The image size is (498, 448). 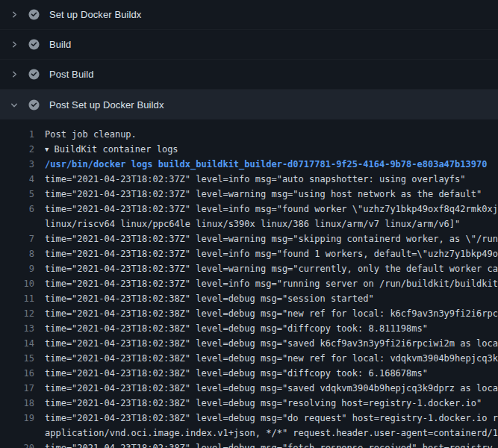 What do you see at coordinates (17, 149) in the screenshot?
I see `line-number: 2` at bounding box center [17, 149].